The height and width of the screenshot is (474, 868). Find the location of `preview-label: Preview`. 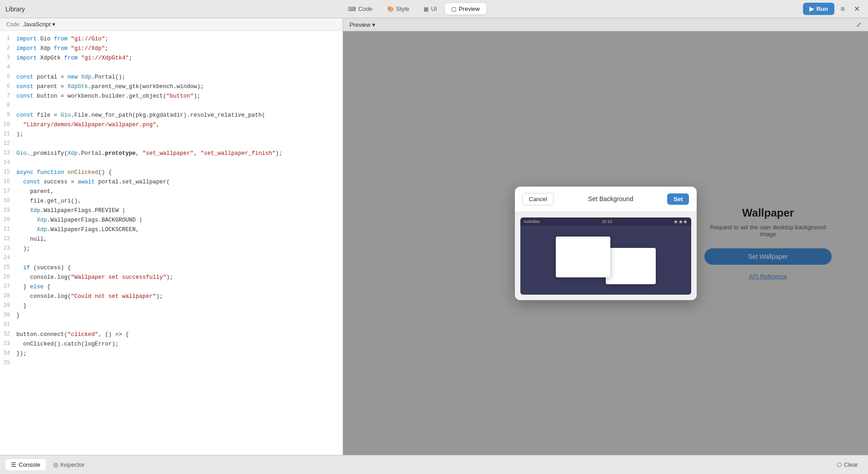

preview-label: Preview is located at coordinates (360, 25).